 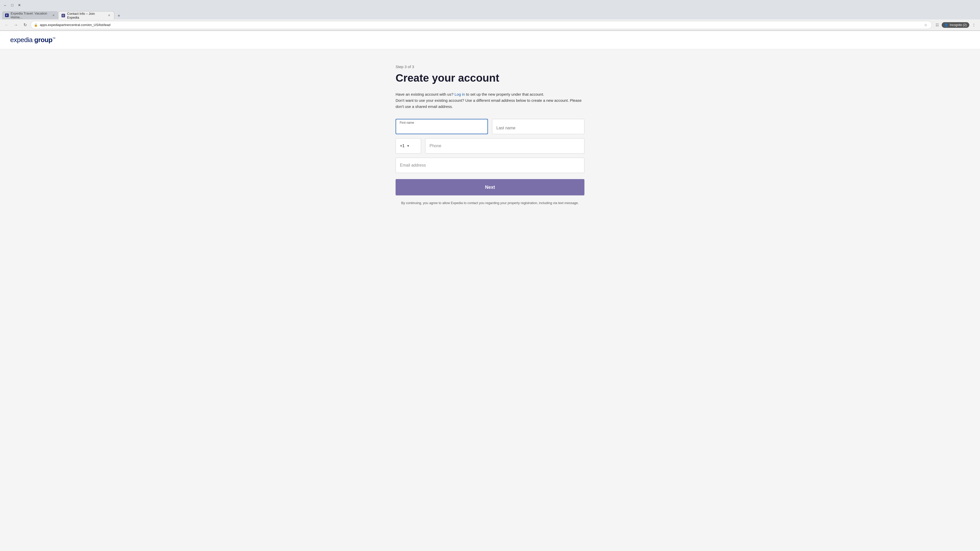 I want to click on minimize-button: –, so click(x=5, y=5).